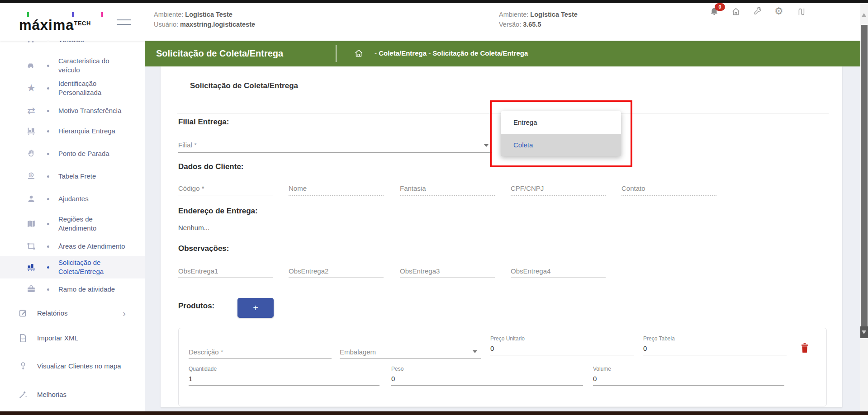 The image size is (868, 415). I want to click on quantidade-input: Quantidade 1, so click(284, 376).